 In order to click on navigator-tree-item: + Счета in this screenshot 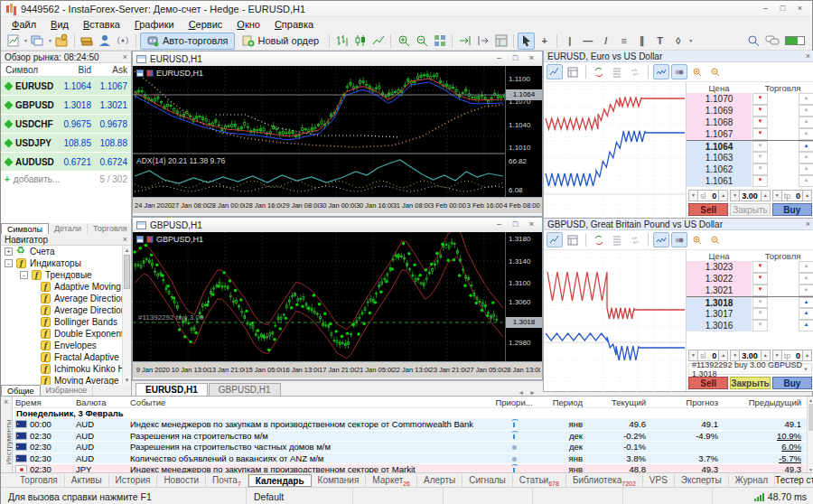, I will do `click(66, 251)`.